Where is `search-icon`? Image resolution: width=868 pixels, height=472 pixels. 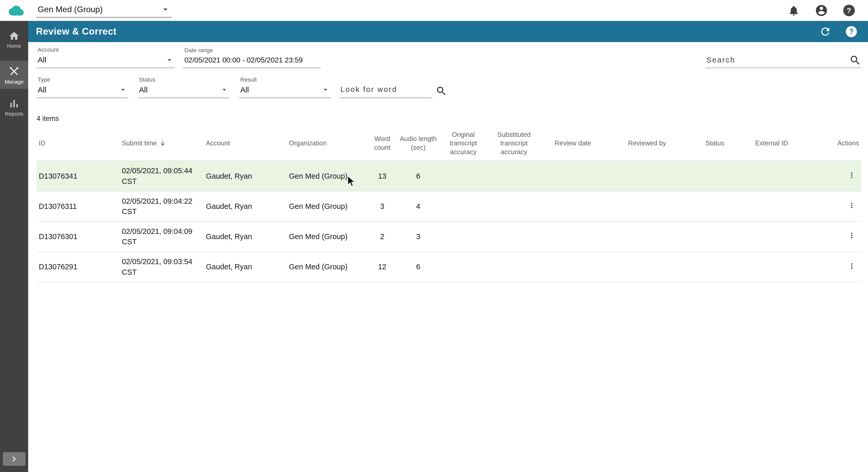 search-icon is located at coordinates (855, 60).